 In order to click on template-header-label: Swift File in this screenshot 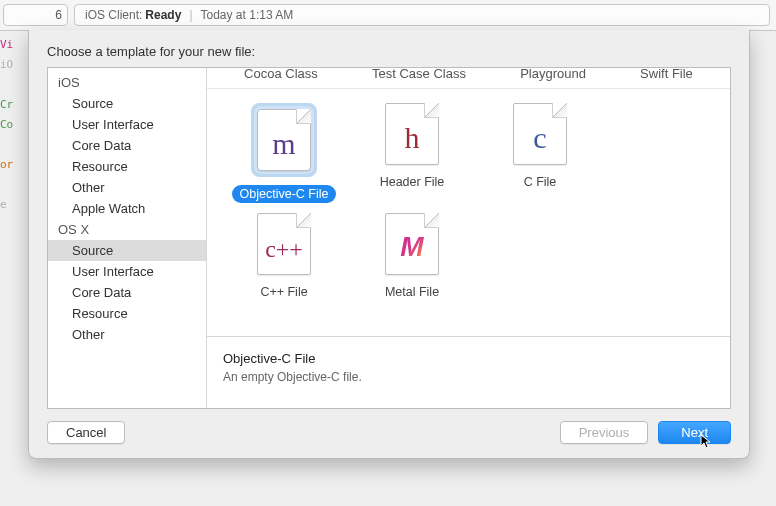, I will do `click(666, 74)`.